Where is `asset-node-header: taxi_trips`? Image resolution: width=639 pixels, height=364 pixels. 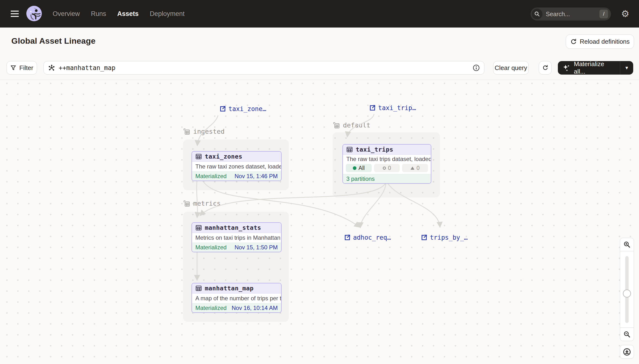 asset-node-header: taxi_trips is located at coordinates (387, 150).